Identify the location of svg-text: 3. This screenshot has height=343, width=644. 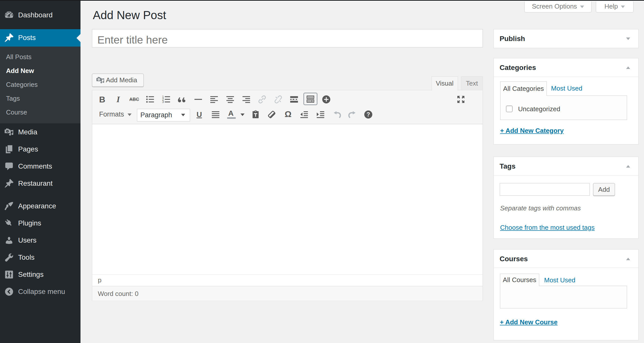
(163, 102).